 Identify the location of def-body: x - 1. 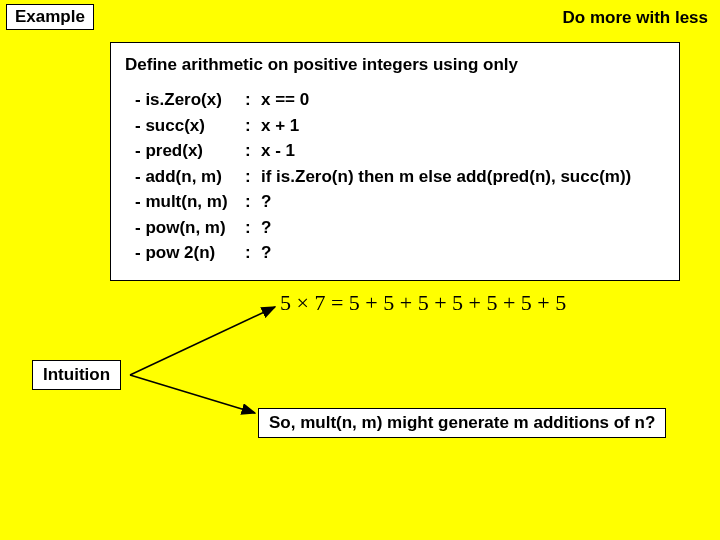
(278, 151).